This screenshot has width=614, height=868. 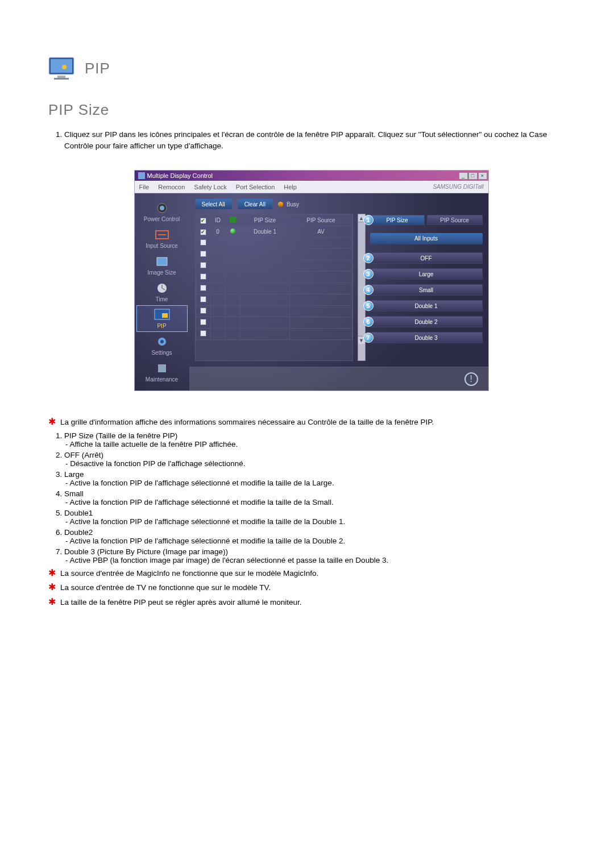 I want to click on pip-double1-button: Double 1, so click(x=426, y=306).